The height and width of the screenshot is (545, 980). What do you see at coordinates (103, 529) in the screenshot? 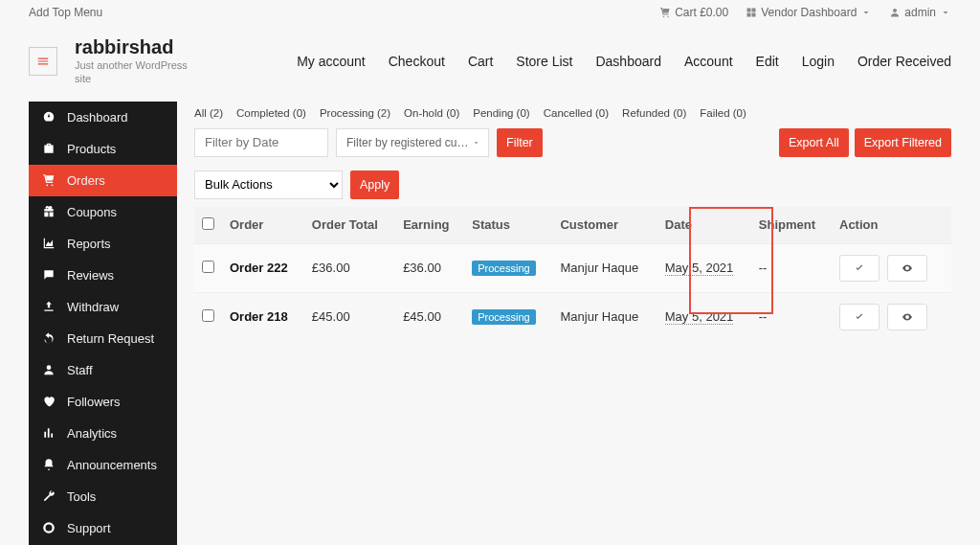
I see `sidebar-item-support: Support` at bounding box center [103, 529].